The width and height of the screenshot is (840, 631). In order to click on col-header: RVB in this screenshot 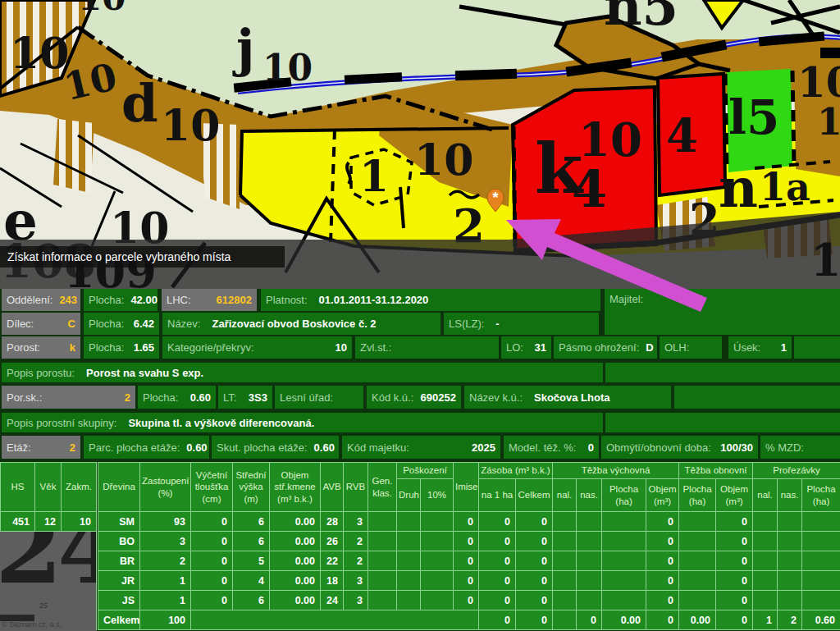, I will do `click(356, 487)`.